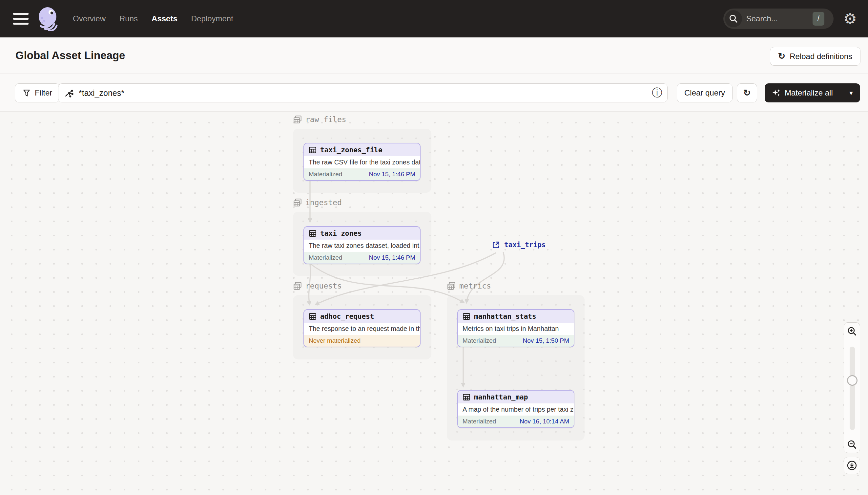 The image size is (868, 495). Describe the element at coordinates (89, 19) in the screenshot. I see `nav-item-overview: Overview` at that location.